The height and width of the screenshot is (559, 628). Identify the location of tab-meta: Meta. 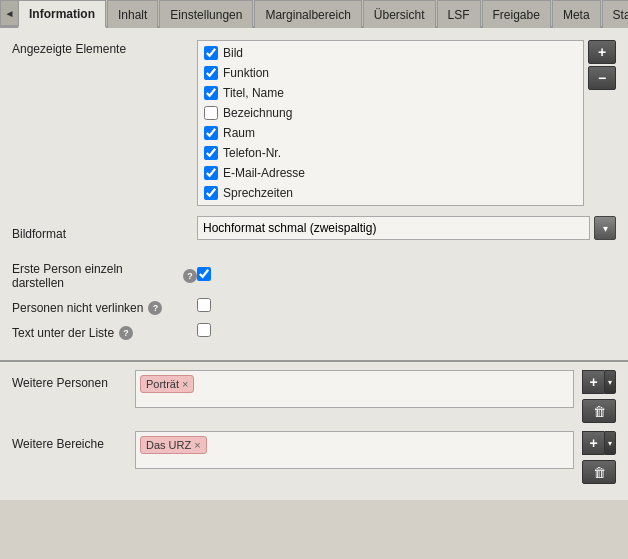
(576, 14).